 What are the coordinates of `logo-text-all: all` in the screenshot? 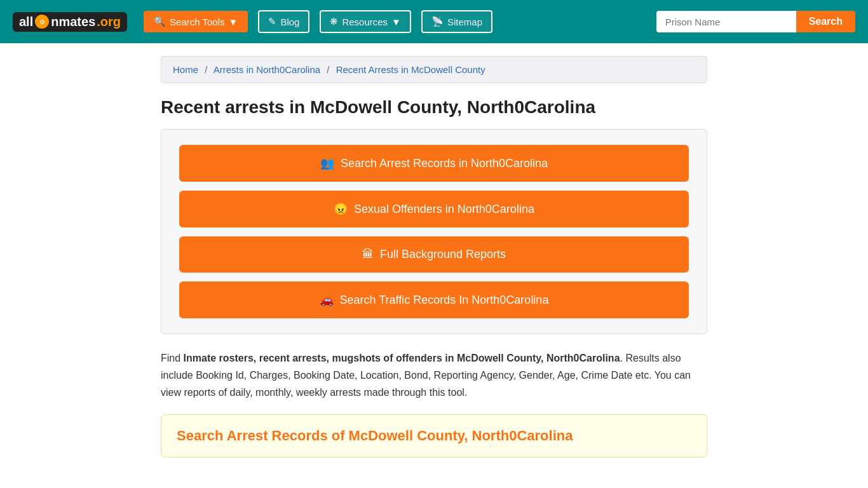 It's located at (26, 22).